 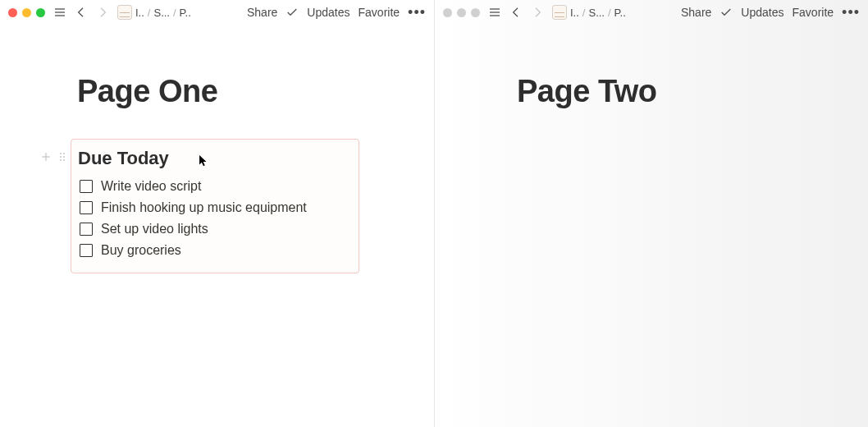 I want to click on todo-label: Finish hooking up music equipment, so click(x=203, y=208).